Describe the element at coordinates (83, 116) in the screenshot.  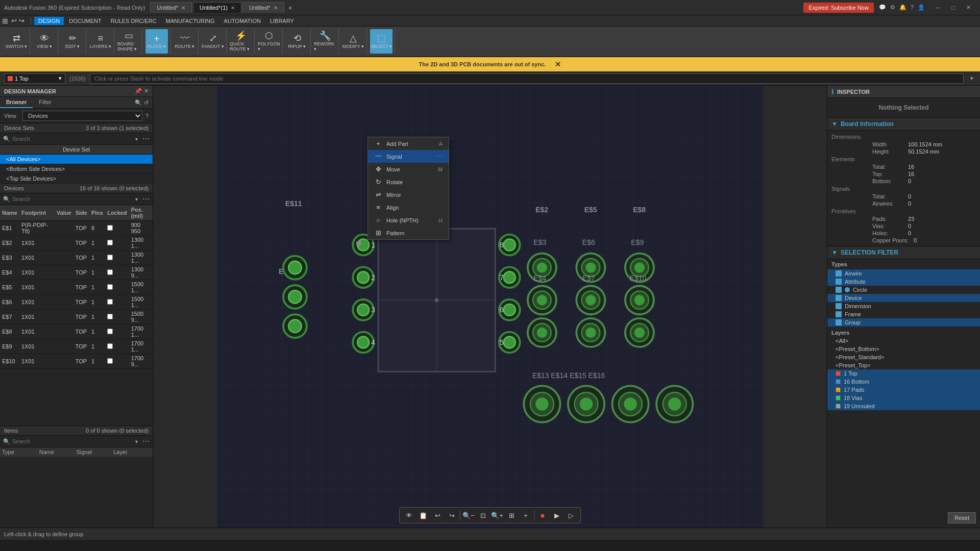
I see `view-select: Devices` at that location.